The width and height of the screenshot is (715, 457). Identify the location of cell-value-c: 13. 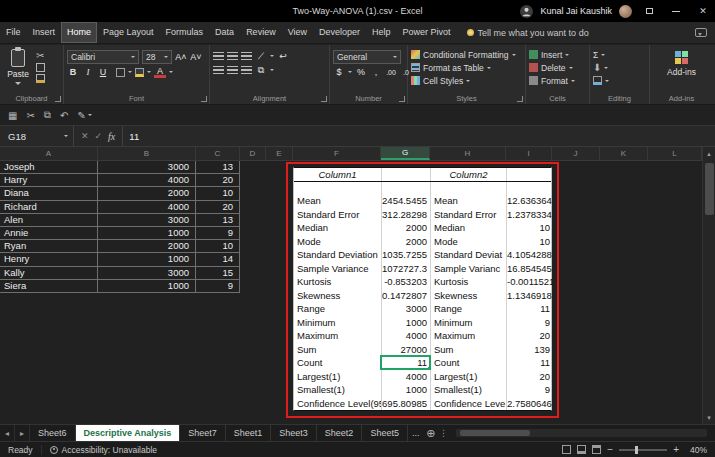
(218, 220).